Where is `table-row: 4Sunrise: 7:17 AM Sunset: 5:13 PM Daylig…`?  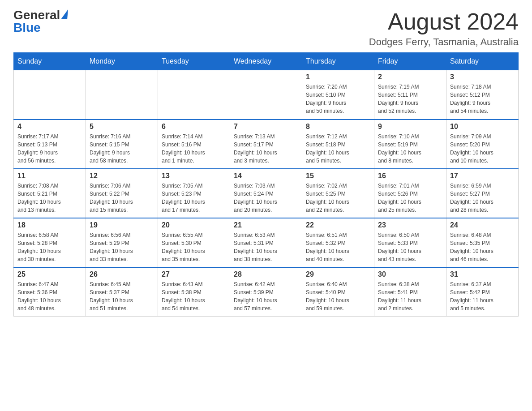
table-row: 4Sunrise: 7:17 AM Sunset: 5:13 PM Daylig… is located at coordinates (50, 144).